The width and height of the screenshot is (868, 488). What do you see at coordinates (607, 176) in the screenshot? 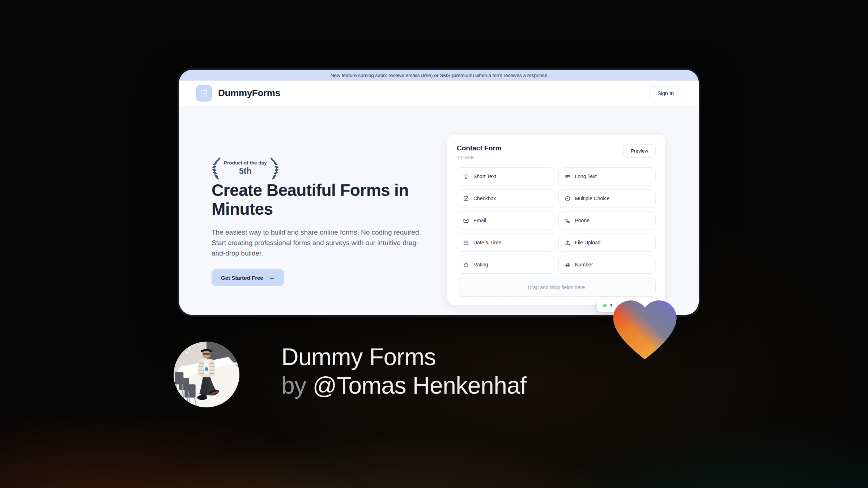
I see `field-tile-long-text: Long Text` at bounding box center [607, 176].